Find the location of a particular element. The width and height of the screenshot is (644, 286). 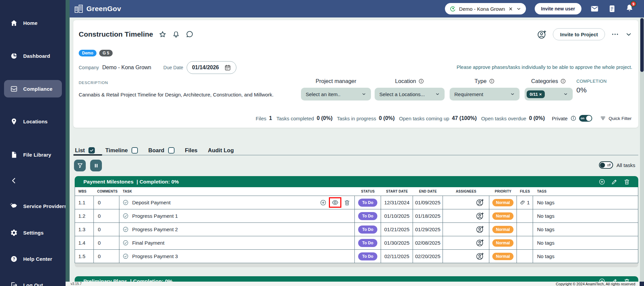

sidebar-item-dashboard: Dashboard is located at coordinates (33, 56).